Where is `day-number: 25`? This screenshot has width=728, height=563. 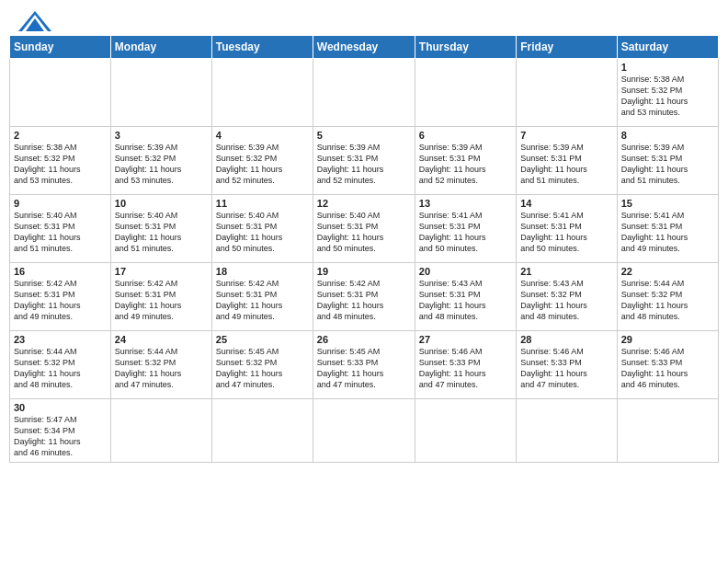
day-number: 25 is located at coordinates (263, 339).